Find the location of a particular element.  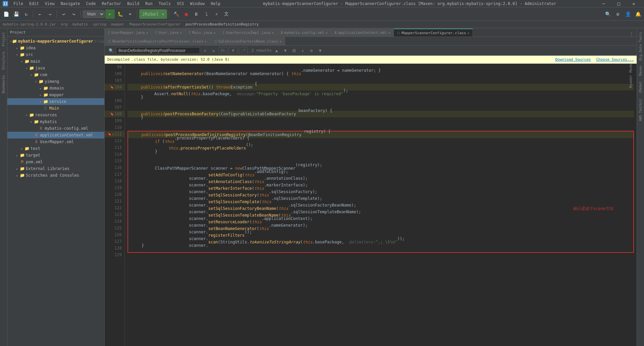

tab-close-appcontext: ✕ is located at coordinates (389, 33).